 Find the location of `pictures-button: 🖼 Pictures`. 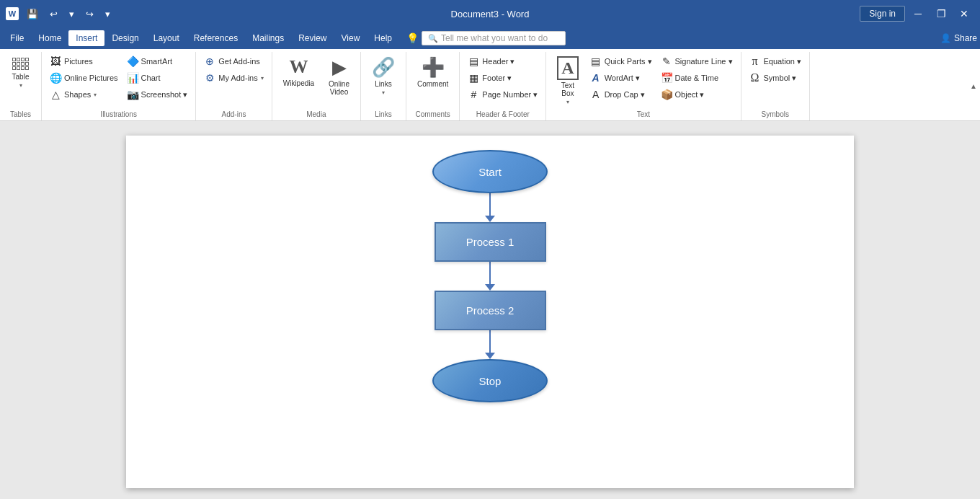

pictures-button: 🖼 Pictures is located at coordinates (84, 61).